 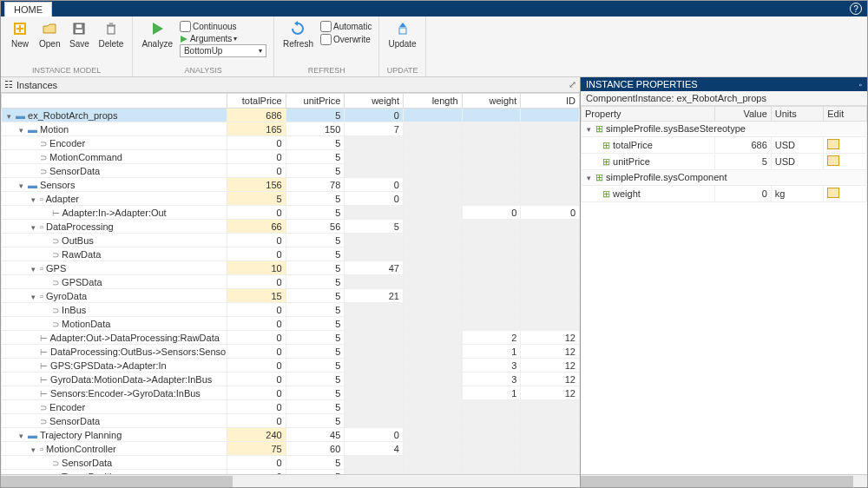 I want to click on property-row: ⊞ unitPrice5USD, so click(x=724, y=162).